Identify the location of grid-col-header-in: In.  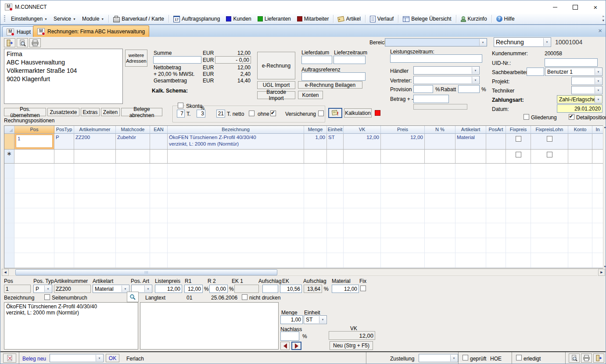
(598, 130).